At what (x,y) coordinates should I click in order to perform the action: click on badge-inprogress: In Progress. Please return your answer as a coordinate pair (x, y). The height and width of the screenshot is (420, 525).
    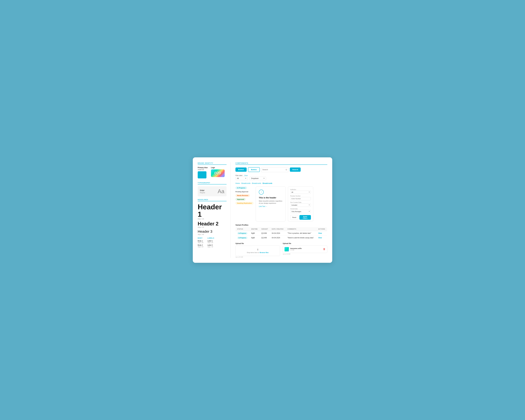
    Looking at the image, I should click on (241, 188).